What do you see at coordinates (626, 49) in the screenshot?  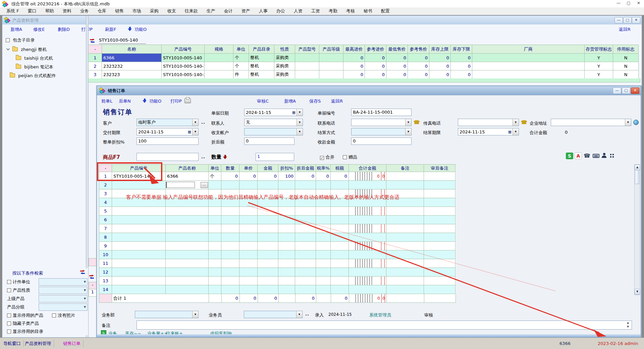 I see `column-header: 停用标志` at bounding box center [626, 49].